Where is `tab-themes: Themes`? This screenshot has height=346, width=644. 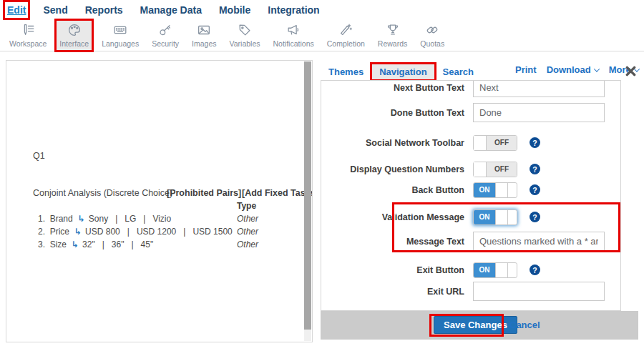
tab-themes: Themes is located at coordinates (346, 71).